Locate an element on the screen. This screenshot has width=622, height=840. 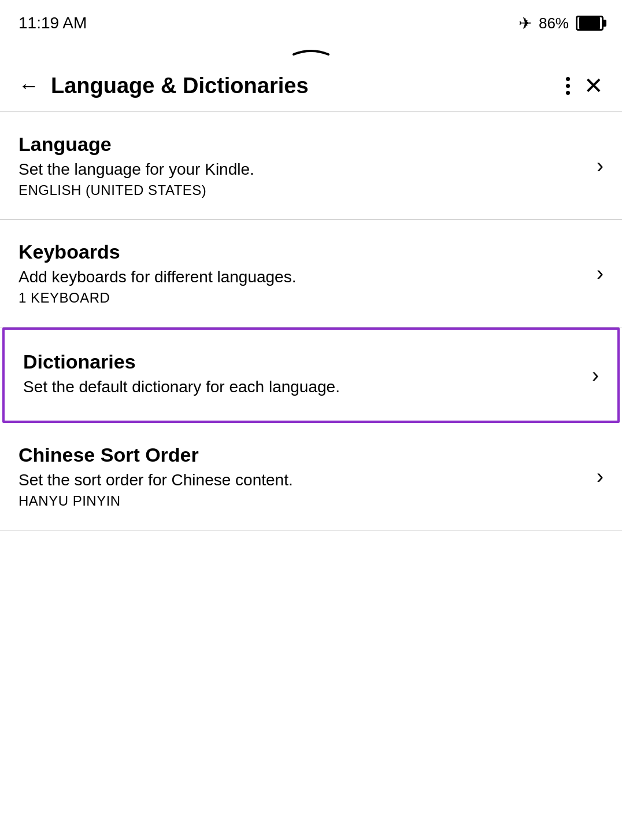
more-menu-button is located at coordinates (568, 86).